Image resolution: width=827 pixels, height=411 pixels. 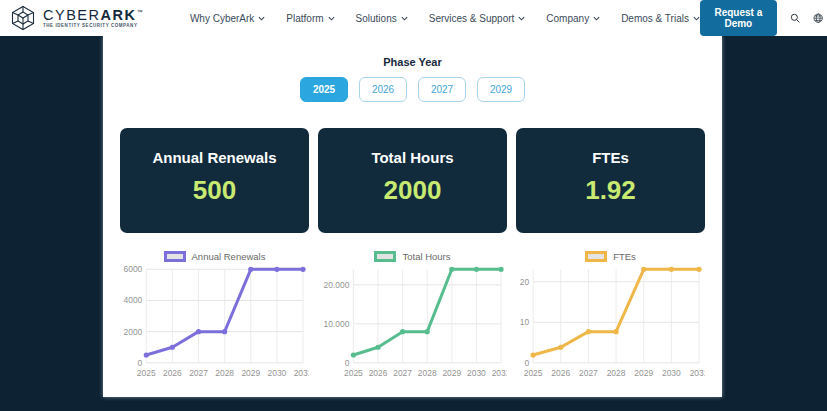 I want to click on phase-year-selector: 2025 2026 2027 2029, so click(x=412, y=90).